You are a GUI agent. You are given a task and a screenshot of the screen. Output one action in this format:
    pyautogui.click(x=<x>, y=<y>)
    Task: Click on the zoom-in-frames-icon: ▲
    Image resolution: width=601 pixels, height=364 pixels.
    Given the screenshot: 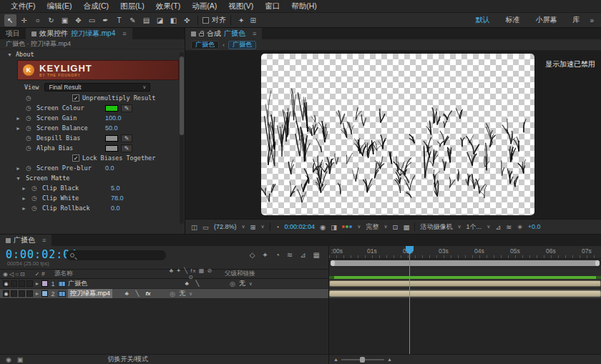 What is the action you would take?
    pyautogui.click(x=389, y=359)
    